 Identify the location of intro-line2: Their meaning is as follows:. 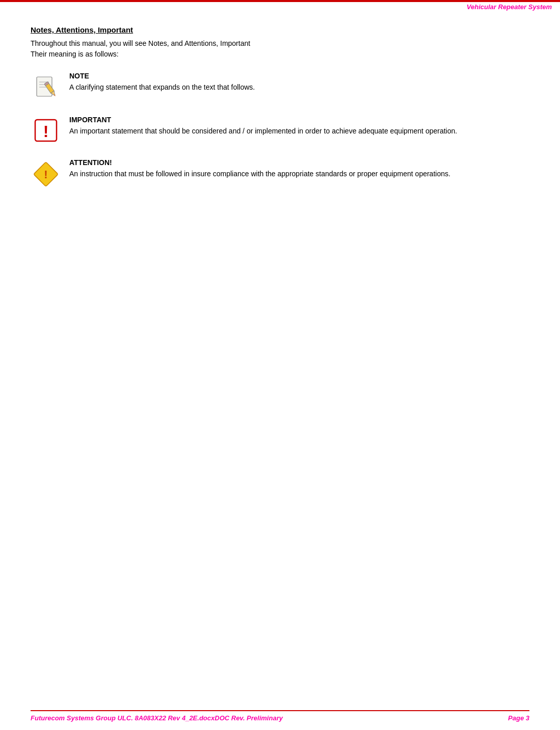
(280, 54).